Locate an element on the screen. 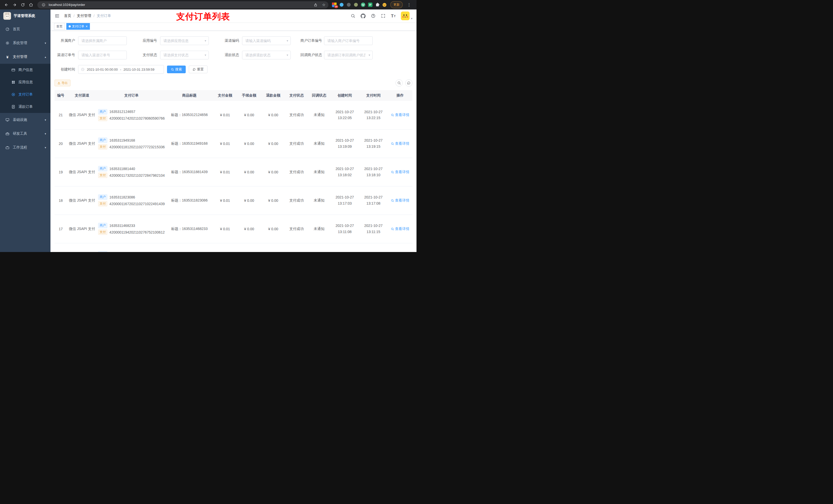  sidebar-item-label: 基础设施 is located at coordinates (20, 120).